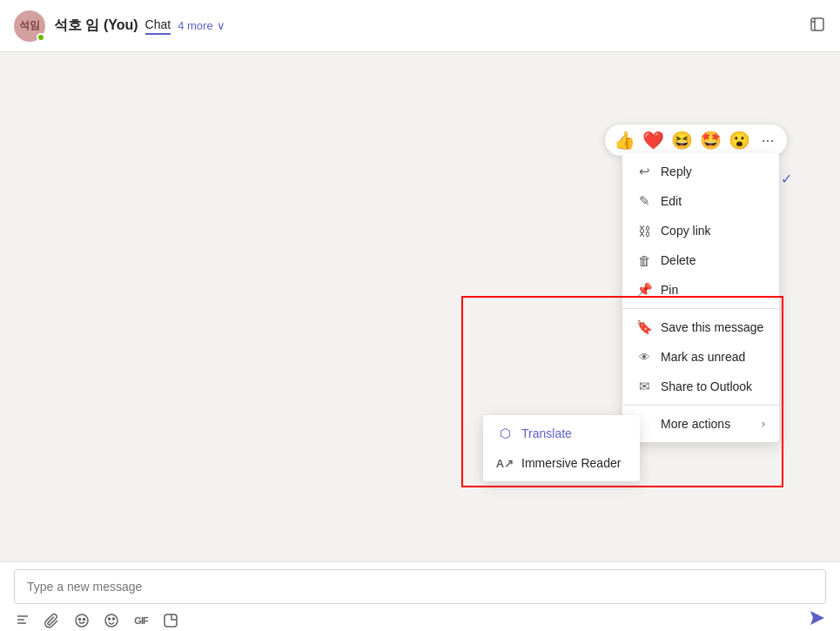  What do you see at coordinates (713, 201) in the screenshot?
I see `edit-label: Edit` at bounding box center [713, 201].